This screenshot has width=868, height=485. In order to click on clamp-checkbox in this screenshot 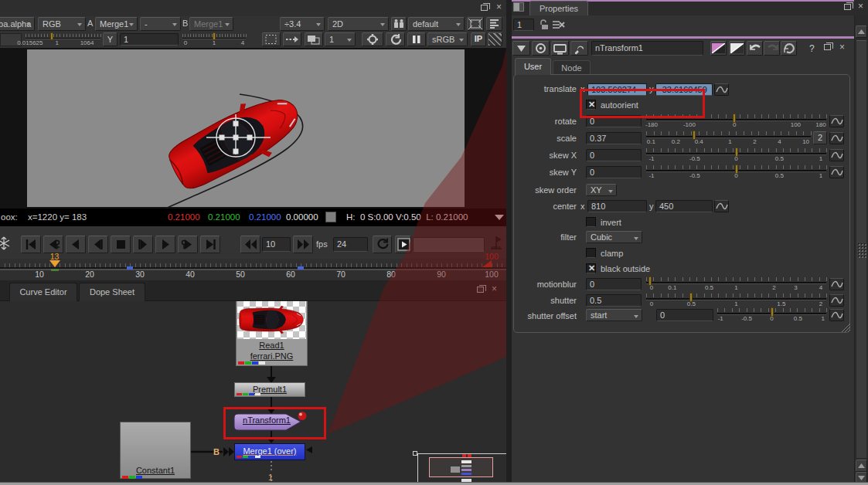, I will do `click(591, 253)`.